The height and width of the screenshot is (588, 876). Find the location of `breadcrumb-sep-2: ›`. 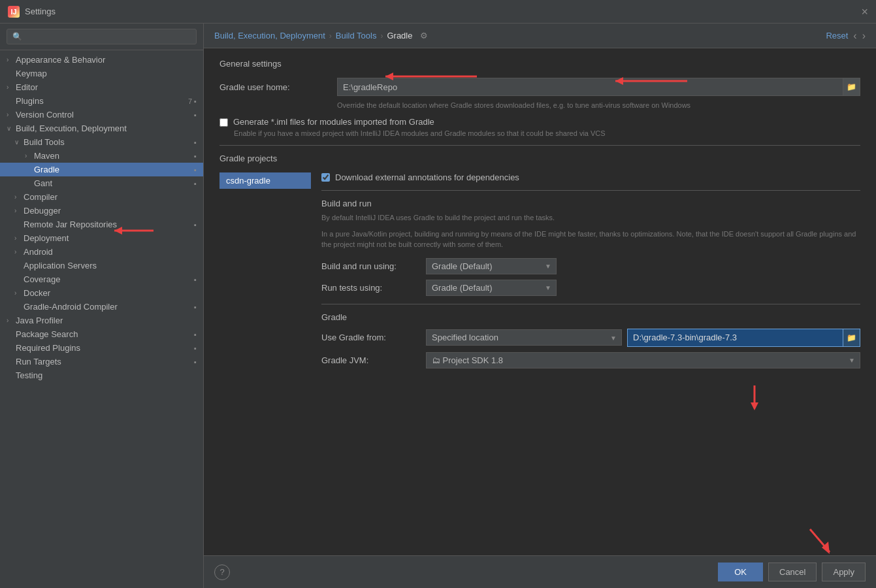

breadcrumb-sep-2: › is located at coordinates (381, 36).